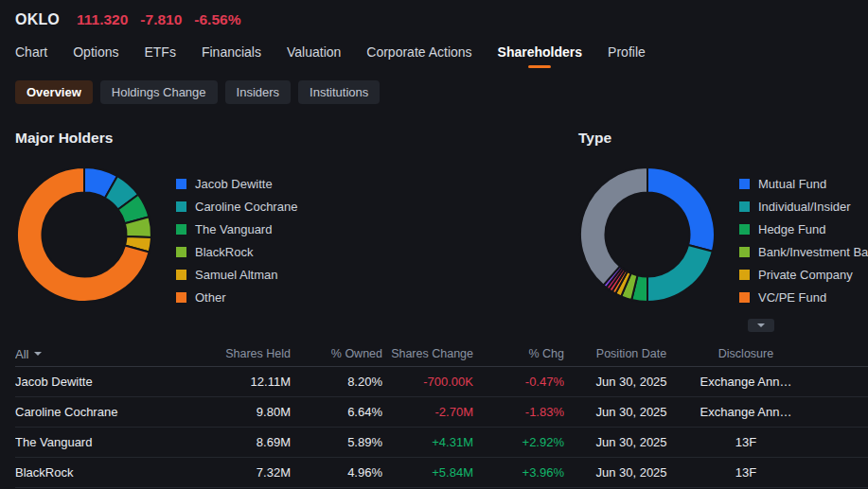 Image resolution: width=868 pixels, height=489 pixels. Describe the element at coordinates (680, 273) in the screenshot. I see `donut-segment-individual-insider` at that location.